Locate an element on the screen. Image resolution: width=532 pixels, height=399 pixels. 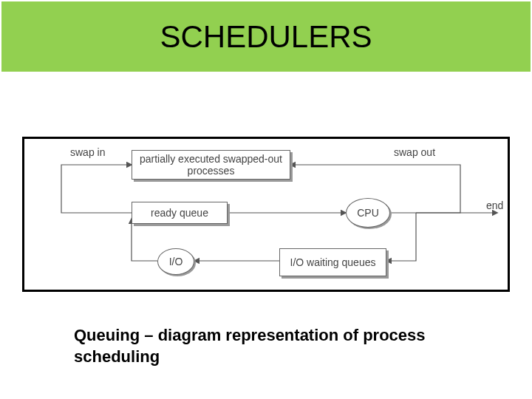
box-partially-executed: partially executed swapped-out processes is located at coordinates (211, 165).